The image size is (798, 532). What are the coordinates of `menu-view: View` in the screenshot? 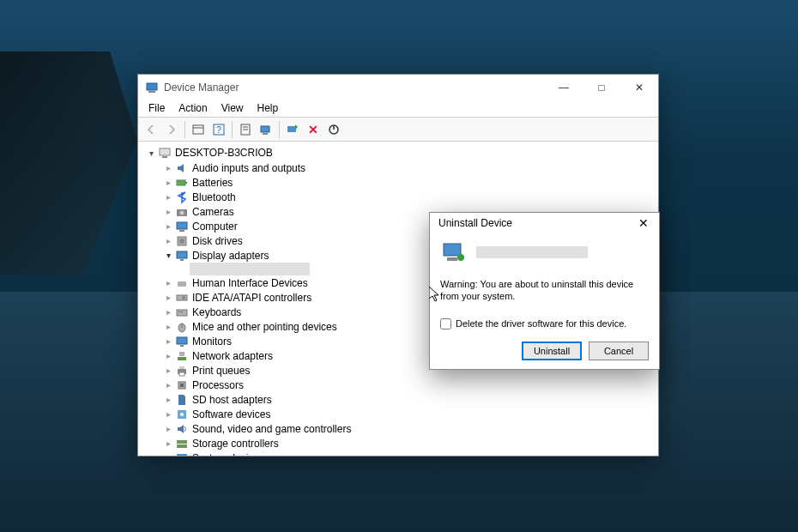 It's located at (233, 108).